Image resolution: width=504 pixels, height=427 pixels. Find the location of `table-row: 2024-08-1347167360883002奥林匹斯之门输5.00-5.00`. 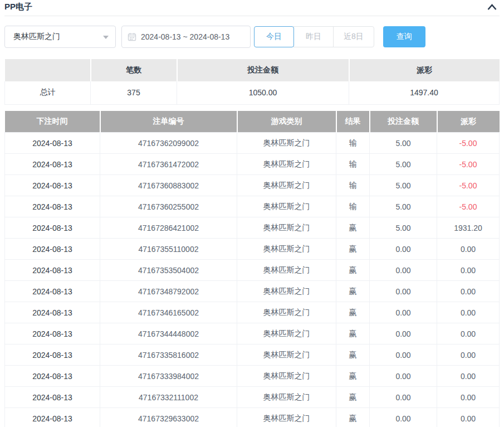

table-row: 2024-08-1347167360883002奥林匹斯之门输5.00-5.00 is located at coordinates (252, 186).